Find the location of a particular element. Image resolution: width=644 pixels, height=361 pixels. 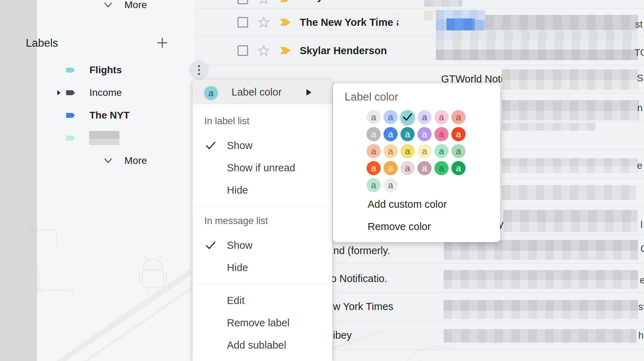

sender-name: w York Times is located at coordinates (363, 306).